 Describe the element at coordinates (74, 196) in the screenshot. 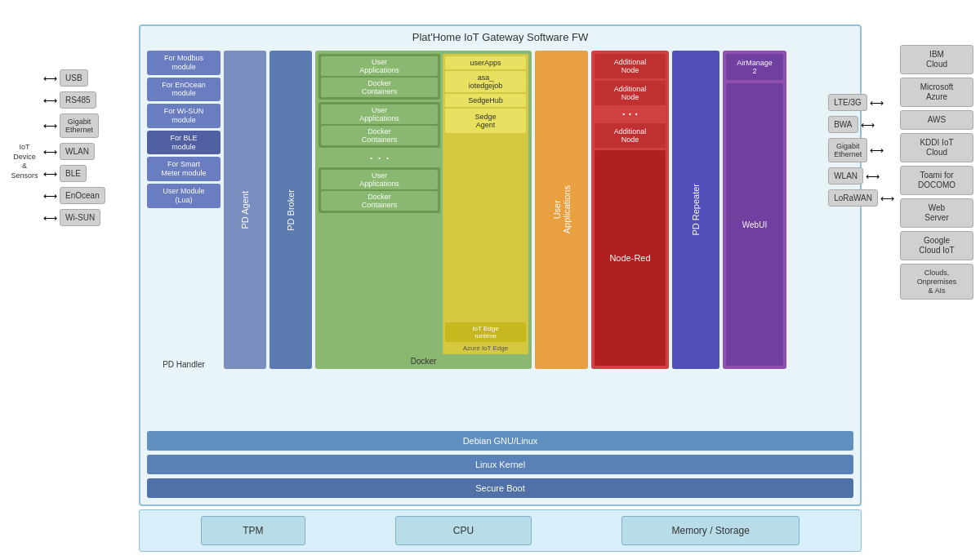

I see `enocean-row: ⟷ EnOcean` at that location.